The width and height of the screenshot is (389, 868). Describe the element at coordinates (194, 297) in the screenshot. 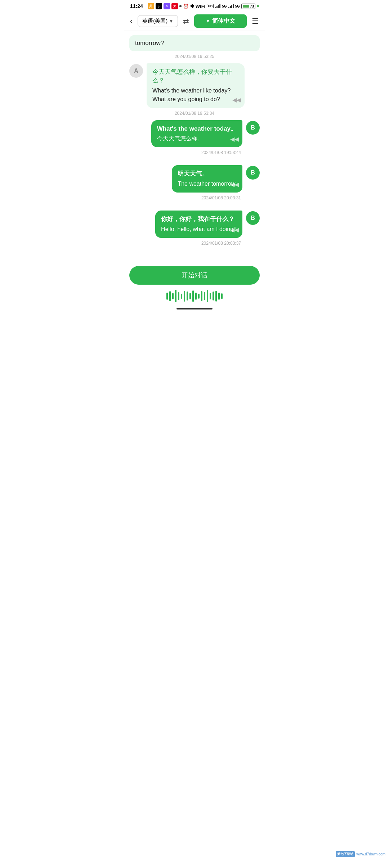

I see `audio-waveform` at that location.